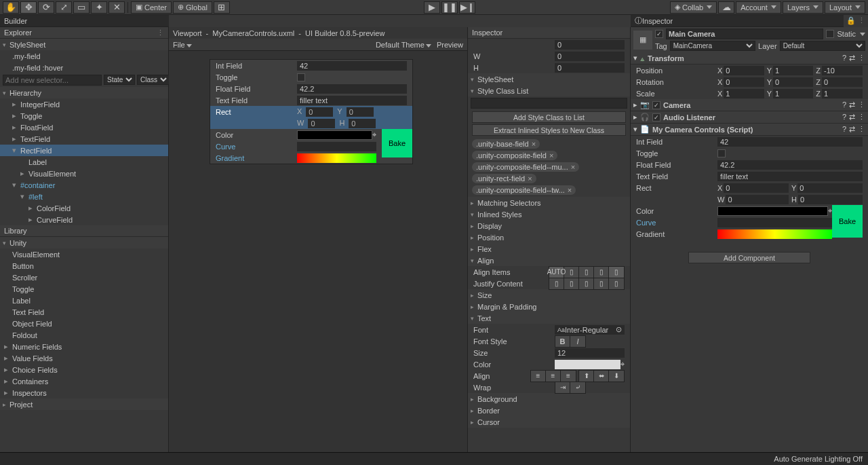 This screenshot has width=868, height=465. I want to click on scale-x: 1, so click(743, 94).